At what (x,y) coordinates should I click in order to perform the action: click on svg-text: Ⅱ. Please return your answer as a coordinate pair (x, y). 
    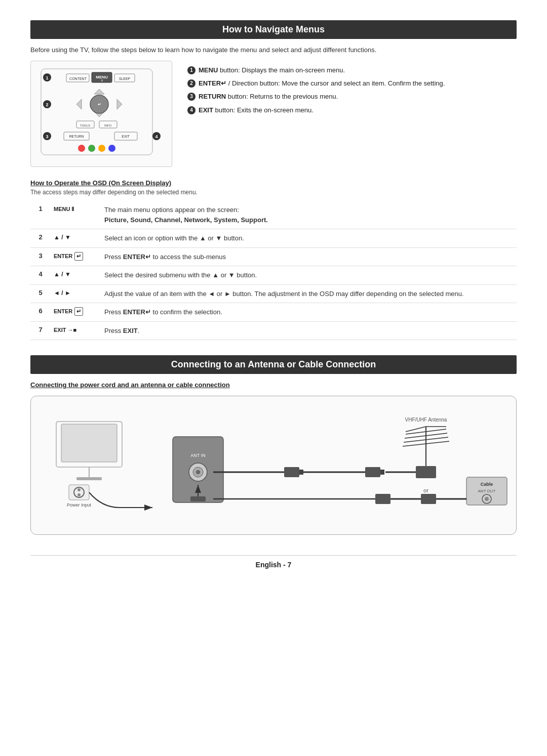
    Looking at the image, I should click on (102, 80).